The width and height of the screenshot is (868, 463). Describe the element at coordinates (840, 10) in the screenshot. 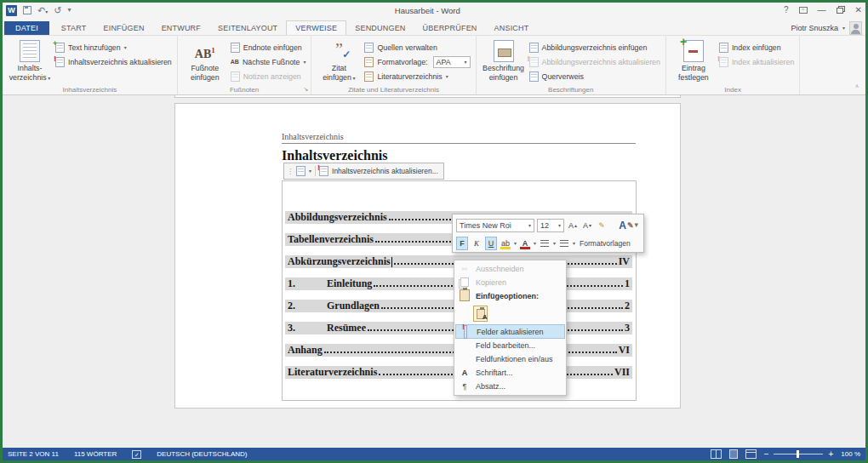

I see `restore-icon` at that location.